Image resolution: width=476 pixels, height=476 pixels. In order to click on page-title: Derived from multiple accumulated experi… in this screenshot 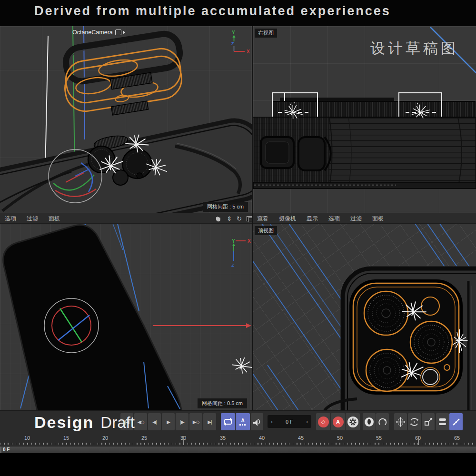, I will do `click(212, 11)`.